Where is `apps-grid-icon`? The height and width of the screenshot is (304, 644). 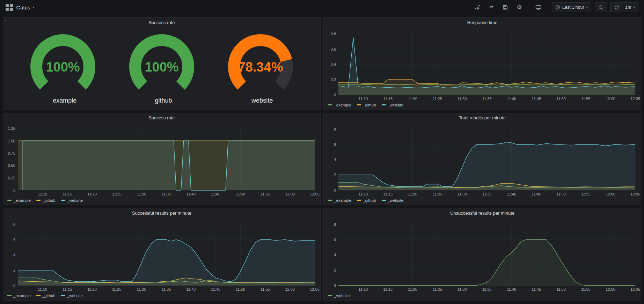
apps-grid-icon is located at coordinates (9, 8).